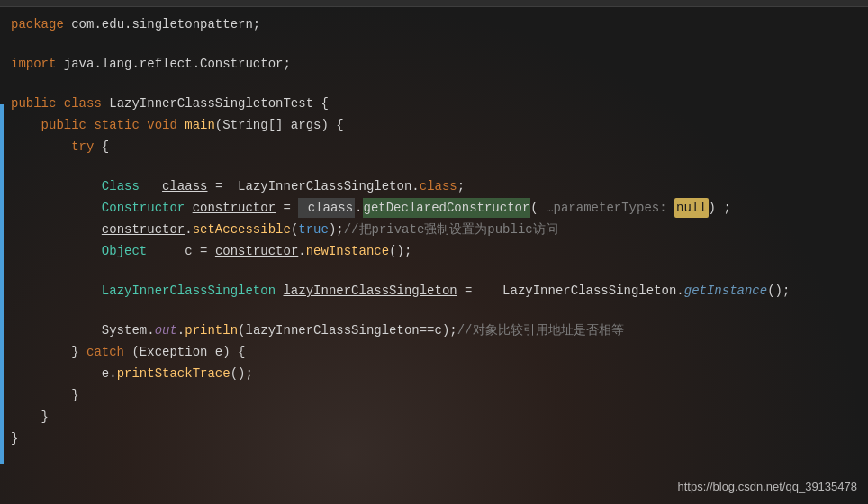 This screenshot has width=868, height=504. I want to click on comment-2: //对象比较引用地址是否相等, so click(540, 330).